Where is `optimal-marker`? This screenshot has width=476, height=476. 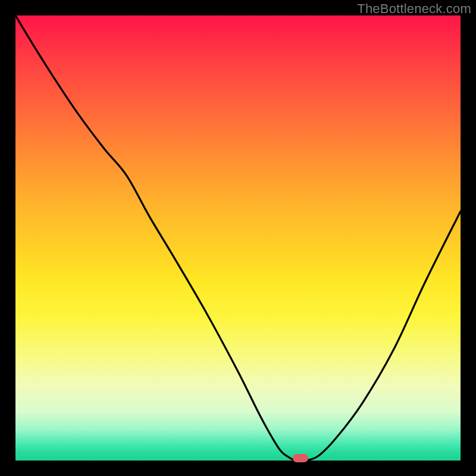
optimal-marker is located at coordinates (300, 458).